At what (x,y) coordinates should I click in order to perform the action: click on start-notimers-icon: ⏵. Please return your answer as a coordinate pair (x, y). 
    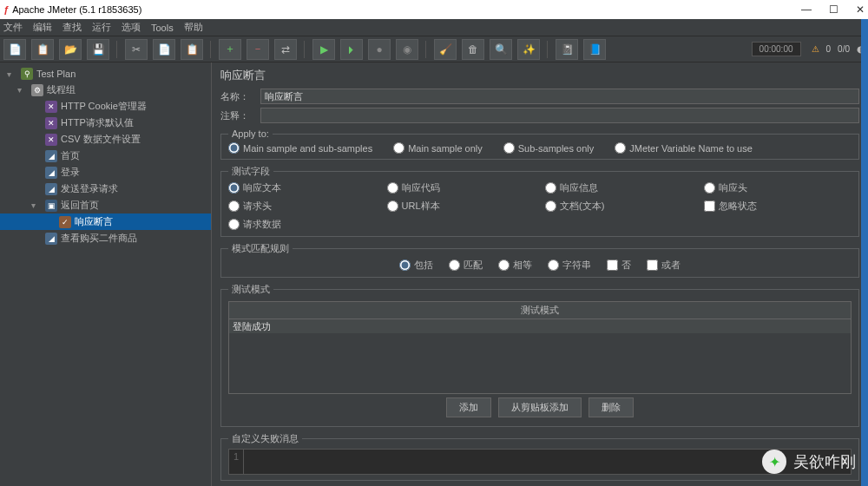
    Looking at the image, I should click on (352, 49).